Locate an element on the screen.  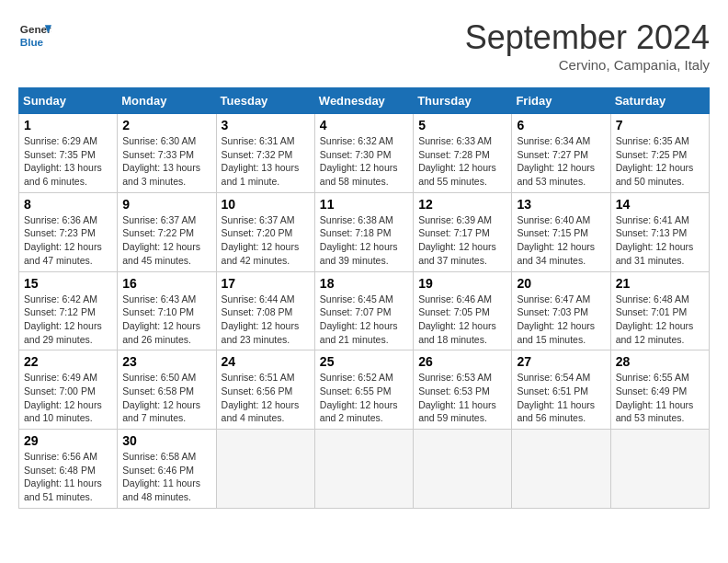
day-number: 30 is located at coordinates (166, 441).